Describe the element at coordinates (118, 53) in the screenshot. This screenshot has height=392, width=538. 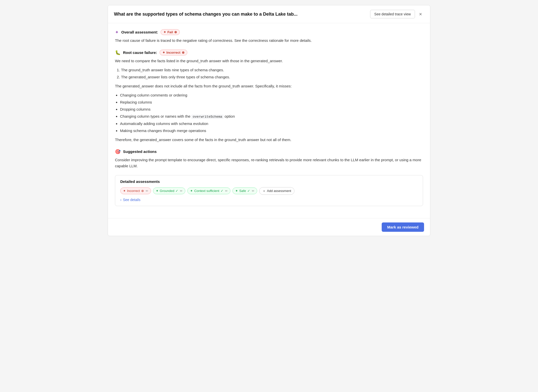
I see `bug-icon: 🐛` at that location.